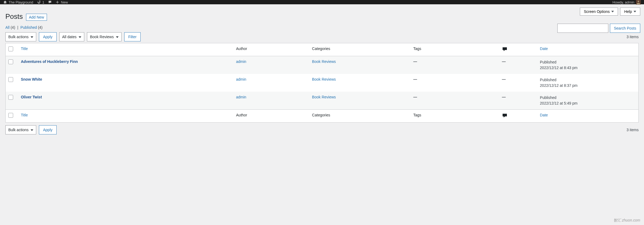  I want to click on item-count-bottom: 3 items, so click(633, 130).